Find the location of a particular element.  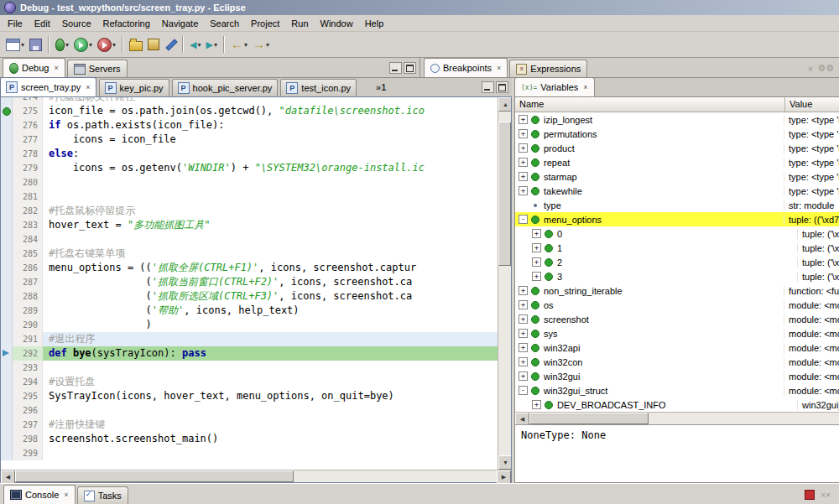

mark-occurrences-button: ▾ is located at coordinates (195, 44).